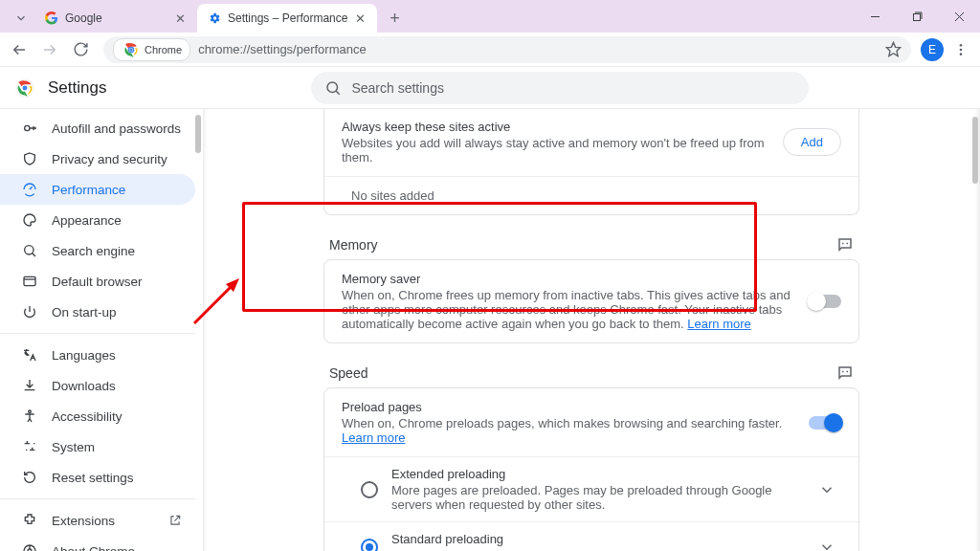 This screenshot has height=551, width=980. What do you see at coordinates (490, 88) in the screenshot?
I see `settings-header: Settings Search settings` at bounding box center [490, 88].